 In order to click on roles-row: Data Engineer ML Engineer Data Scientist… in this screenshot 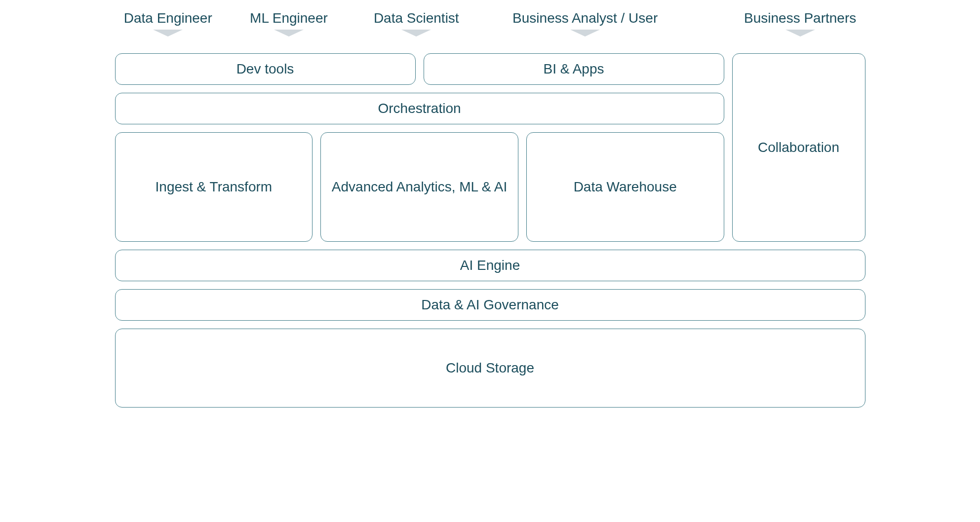, I will do `click(490, 30)`.